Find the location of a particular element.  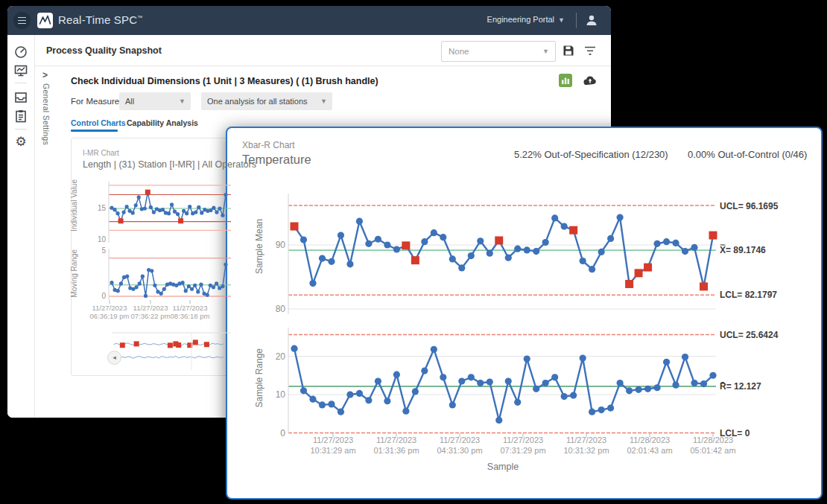

tab-capability-analysis: Capability Analysis is located at coordinates (162, 123).